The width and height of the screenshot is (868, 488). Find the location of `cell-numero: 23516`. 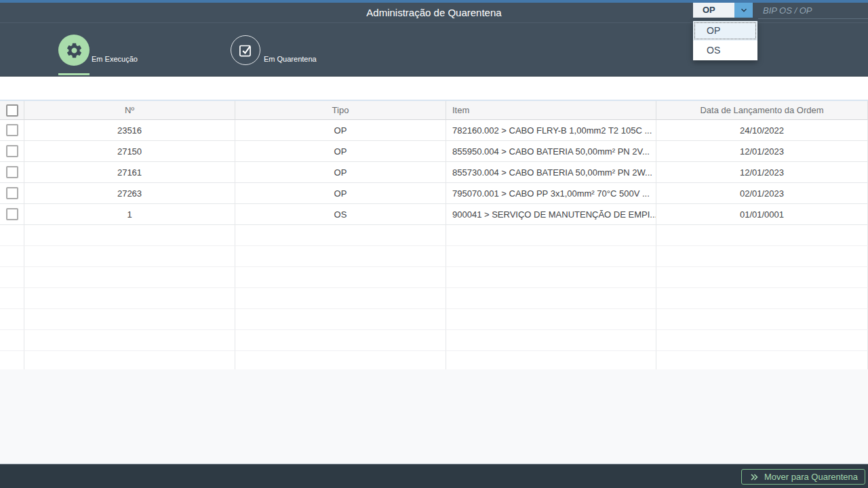

cell-numero: 23516 is located at coordinates (130, 130).